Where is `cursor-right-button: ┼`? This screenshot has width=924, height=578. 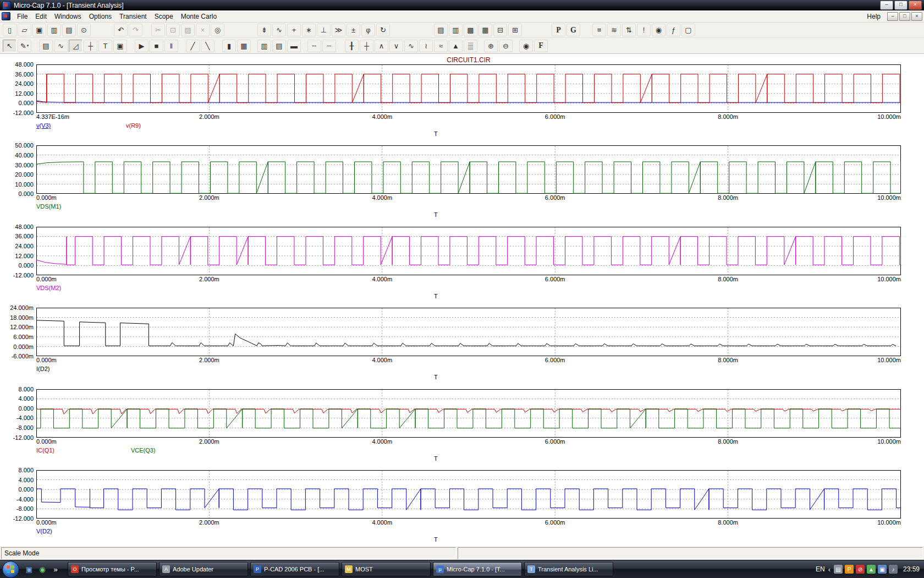
cursor-right-button: ┼ is located at coordinates (366, 46).